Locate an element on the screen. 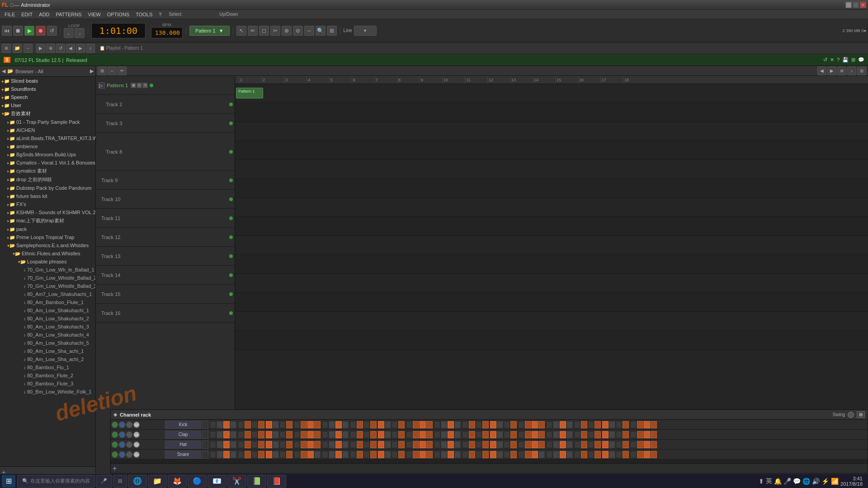 This screenshot has width=868, height=488. browser-item-5: ▸📁01 - Trap Party Sample Pack is located at coordinates (48, 122).